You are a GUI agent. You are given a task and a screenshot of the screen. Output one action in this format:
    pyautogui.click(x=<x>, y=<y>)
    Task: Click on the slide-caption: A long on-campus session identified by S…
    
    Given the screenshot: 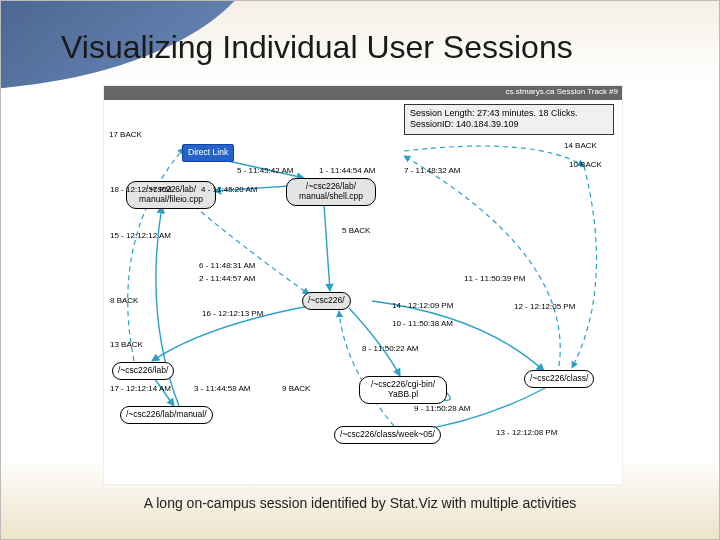 What is the action you would take?
    pyautogui.click(x=360, y=503)
    